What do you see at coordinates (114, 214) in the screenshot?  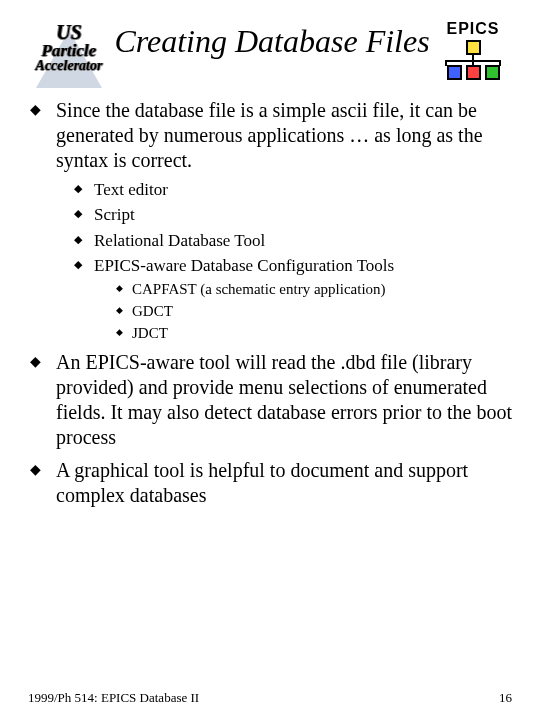 I see `bullet-text: Script` at bounding box center [114, 214].